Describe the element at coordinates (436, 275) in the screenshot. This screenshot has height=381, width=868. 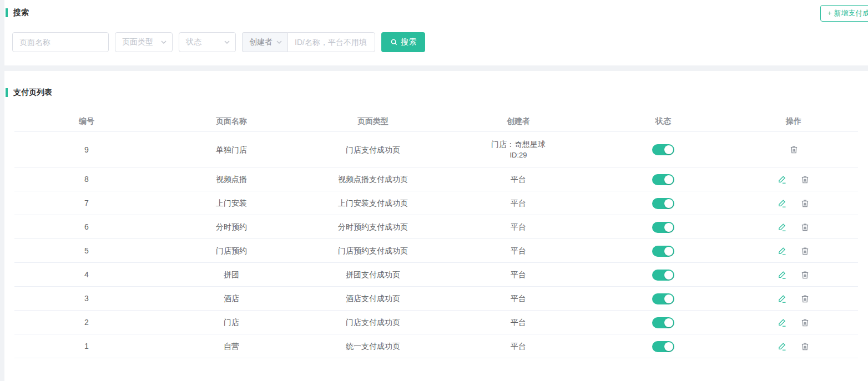
I see `table-row: 4拼团拼团支付成功页平台` at that location.